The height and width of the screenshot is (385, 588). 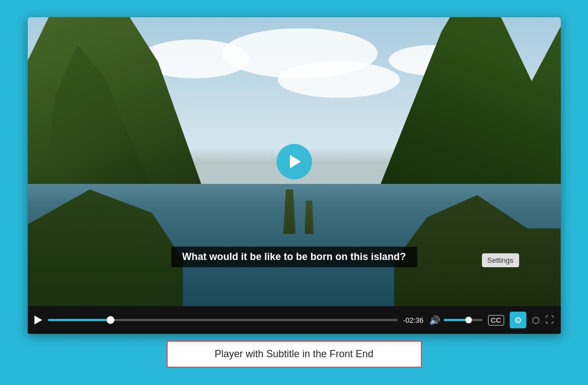 I want to click on fullscreen-button: ⛶, so click(x=550, y=320).